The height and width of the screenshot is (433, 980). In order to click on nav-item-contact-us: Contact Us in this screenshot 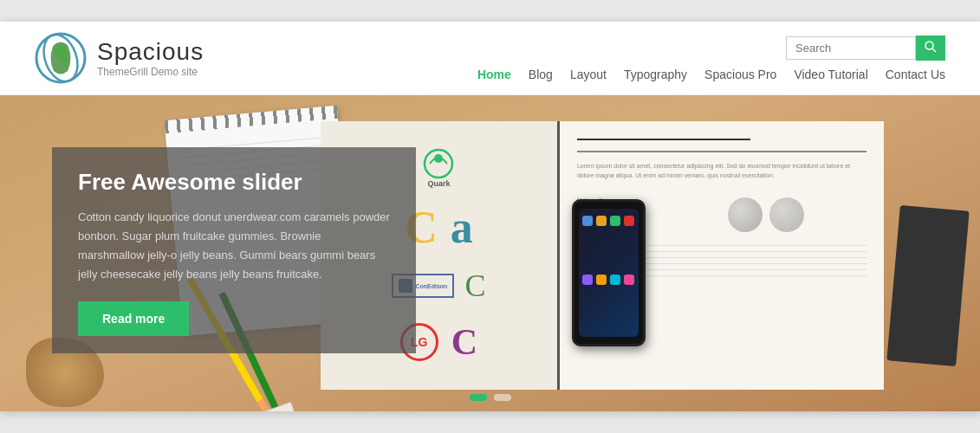, I will do `click(915, 74)`.